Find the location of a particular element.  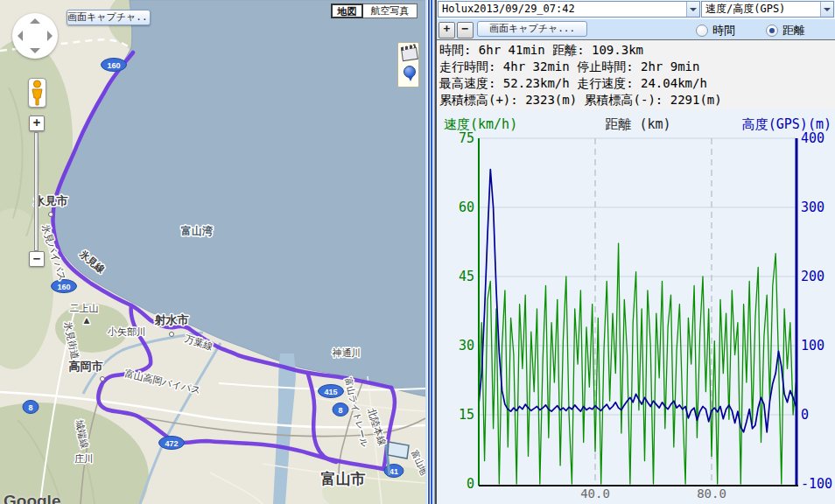

map-place-label: 射水市 is located at coordinates (172, 320).